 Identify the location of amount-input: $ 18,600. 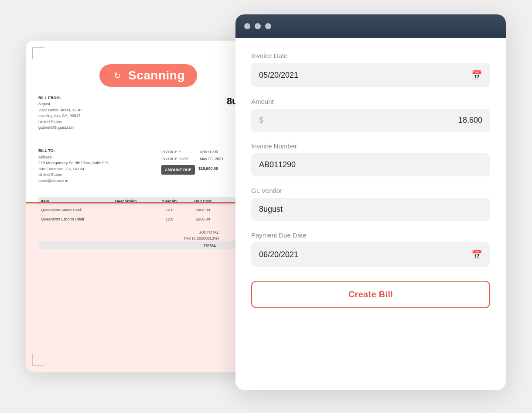
(371, 120).